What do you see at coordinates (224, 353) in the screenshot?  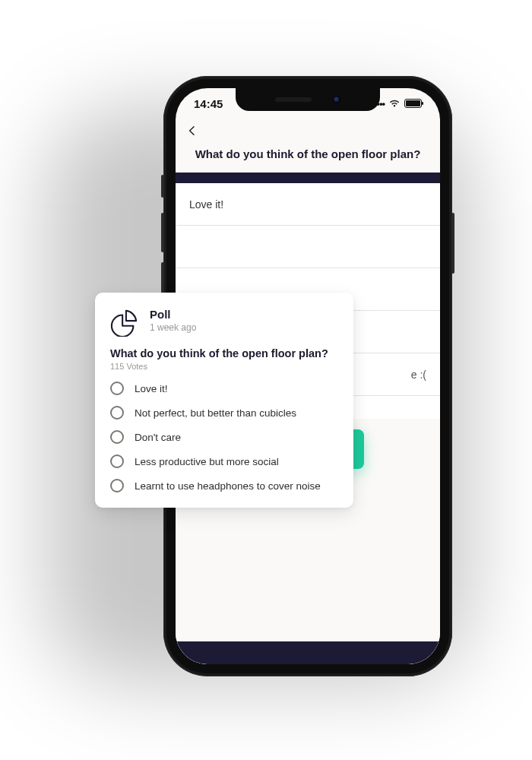 I see `poll-question: What do you think of the open floor plan…` at bounding box center [224, 353].